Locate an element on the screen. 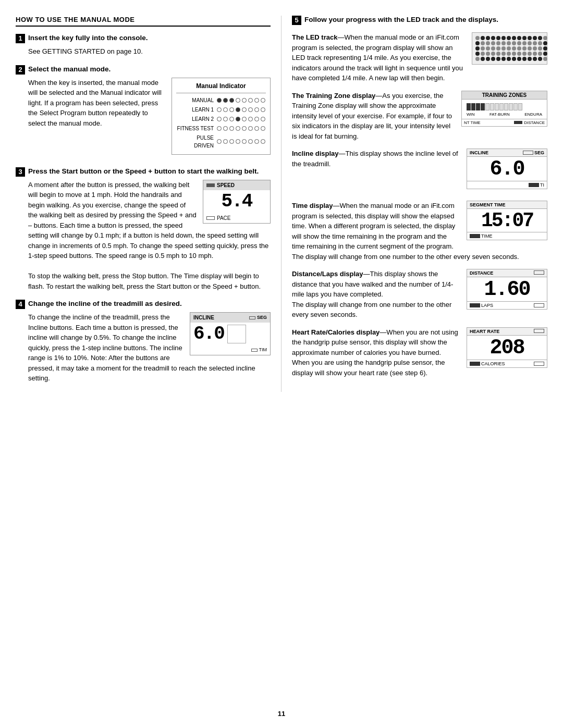 The width and height of the screenshot is (563, 728). step-4-header: 4 Change the incline of the treadmill as… is located at coordinates (143, 304).